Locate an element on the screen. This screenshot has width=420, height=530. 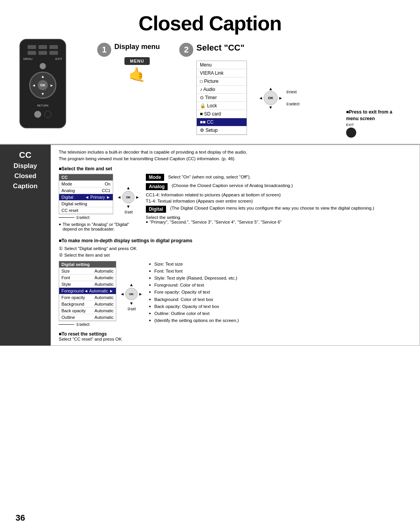
nav-ok-label: OK is located at coordinates (271, 98).